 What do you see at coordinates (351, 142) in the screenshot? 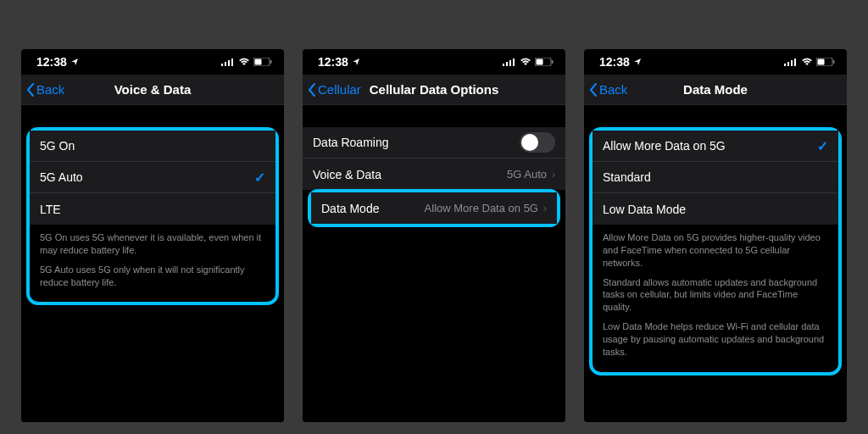
I see `row-label: Data Roaming` at bounding box center [351, 142].